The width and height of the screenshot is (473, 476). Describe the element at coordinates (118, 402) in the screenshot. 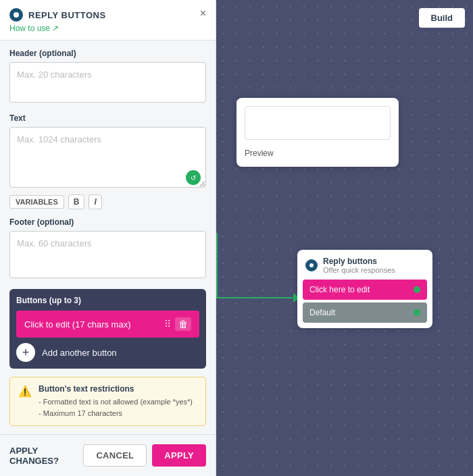

I see `warning-text-line1: - Formatted text is not allowed (example…` at that location.